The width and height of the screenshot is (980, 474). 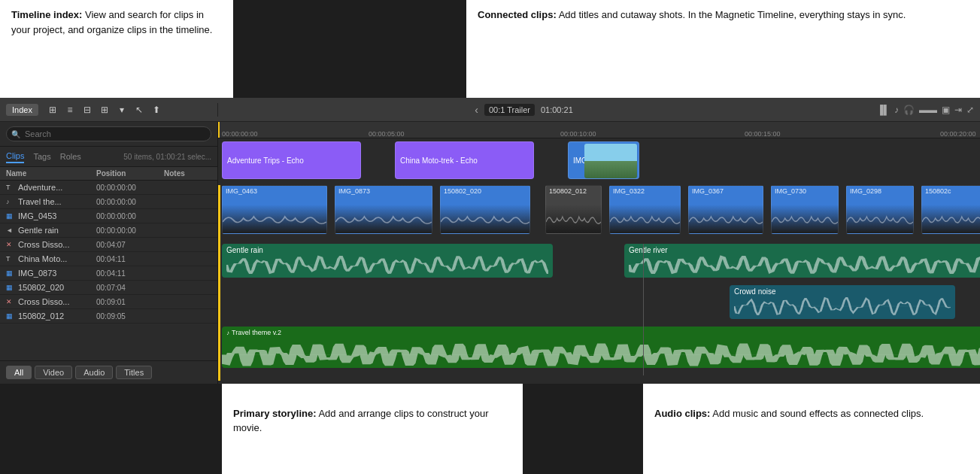 What do you see at coordinates (645, 209) in the screenshot?
I see `primary-clip: IMG_0322` at bounding box center [645, 209].